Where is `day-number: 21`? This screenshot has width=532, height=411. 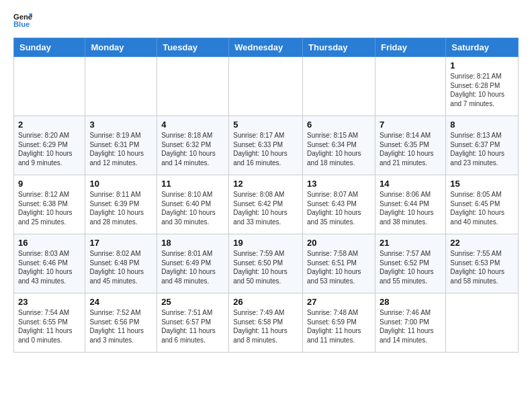 day-number: 21 is located at coordinates (410, 243).